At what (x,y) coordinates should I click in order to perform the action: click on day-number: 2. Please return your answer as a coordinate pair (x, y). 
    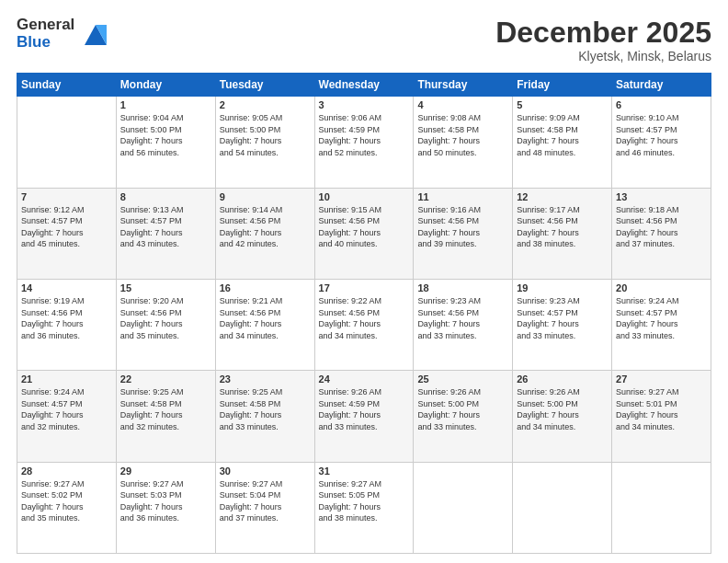
    Looking at the image, I should click on (265, 105).